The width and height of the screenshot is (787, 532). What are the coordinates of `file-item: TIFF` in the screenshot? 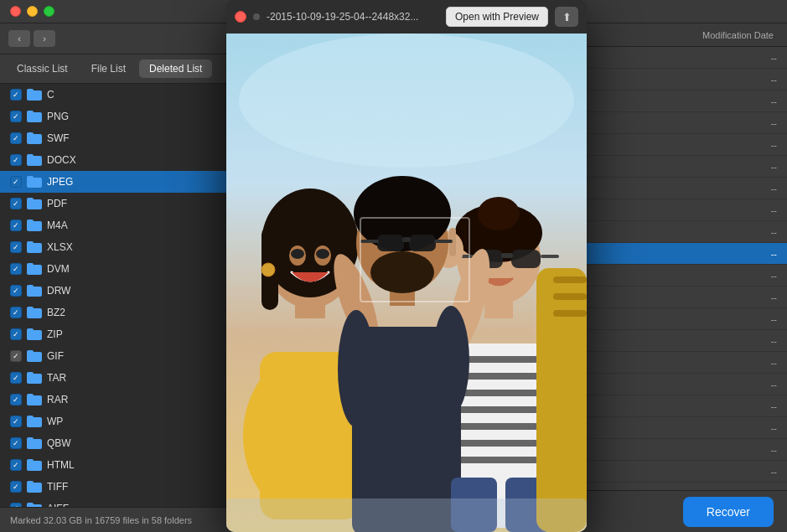 It's located at (116, 487).